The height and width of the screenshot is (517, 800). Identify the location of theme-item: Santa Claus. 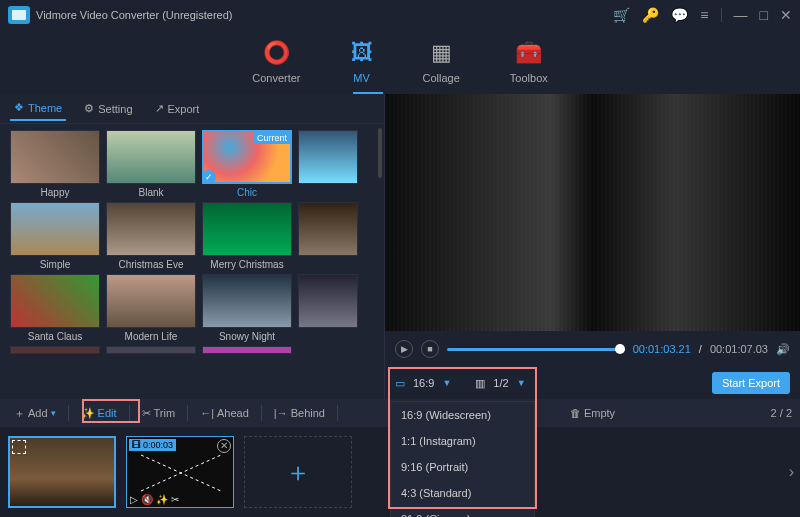
(55, 308).